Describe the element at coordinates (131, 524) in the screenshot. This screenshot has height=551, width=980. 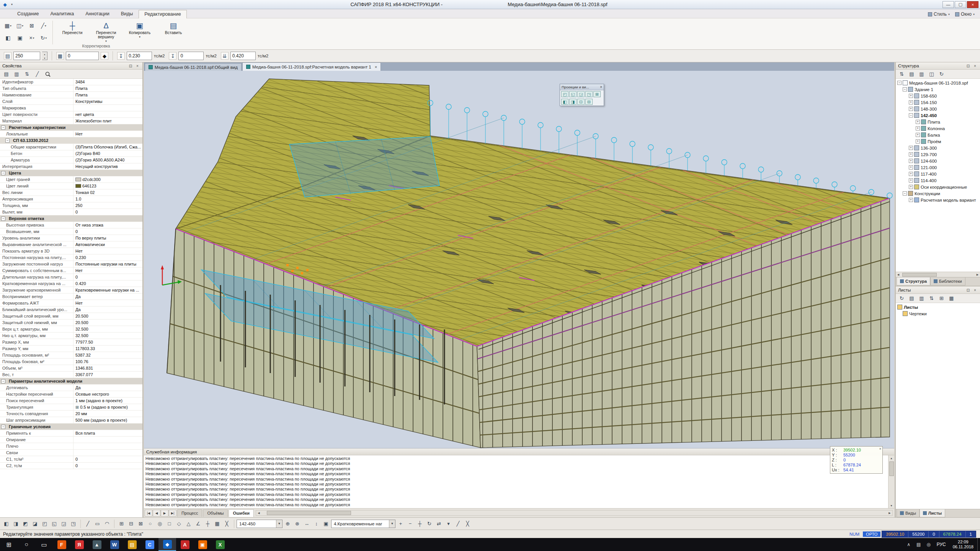
I see `grid-toggle-icon: ⊟` at that location.